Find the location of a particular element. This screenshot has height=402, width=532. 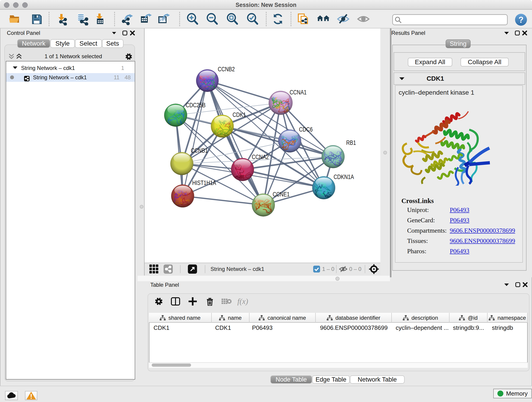

svg-text: CDC25B is located at coordinates (196, 105).